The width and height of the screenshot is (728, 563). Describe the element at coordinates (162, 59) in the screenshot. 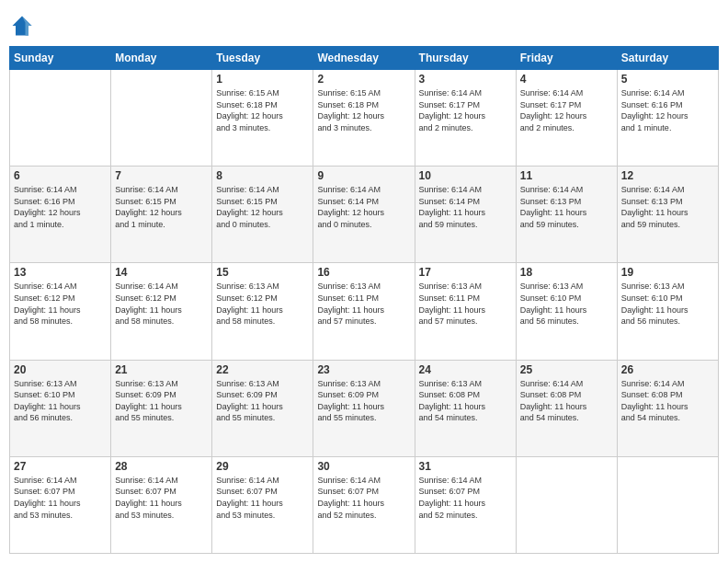

I see `weekday-header: Monday` at that location.